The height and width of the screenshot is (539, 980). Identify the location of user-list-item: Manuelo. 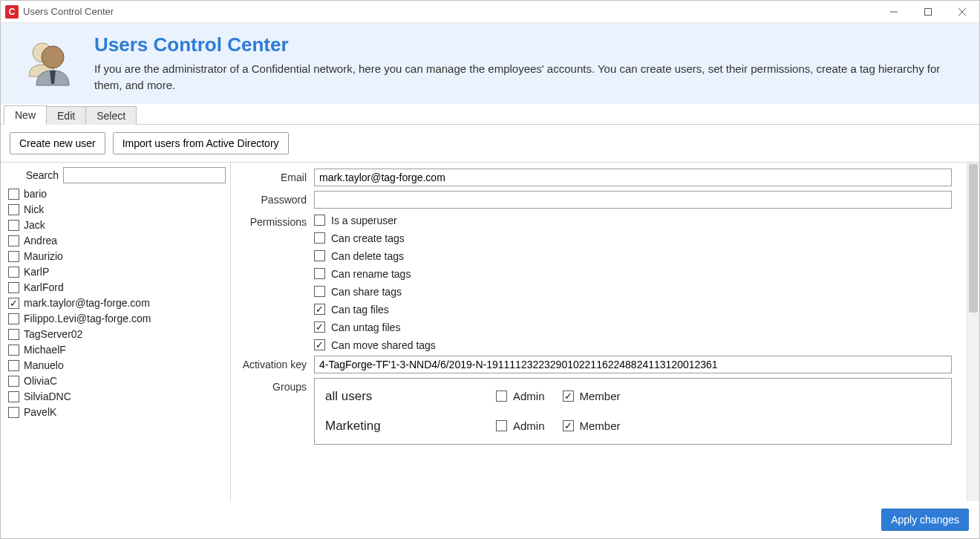
(119, 365).